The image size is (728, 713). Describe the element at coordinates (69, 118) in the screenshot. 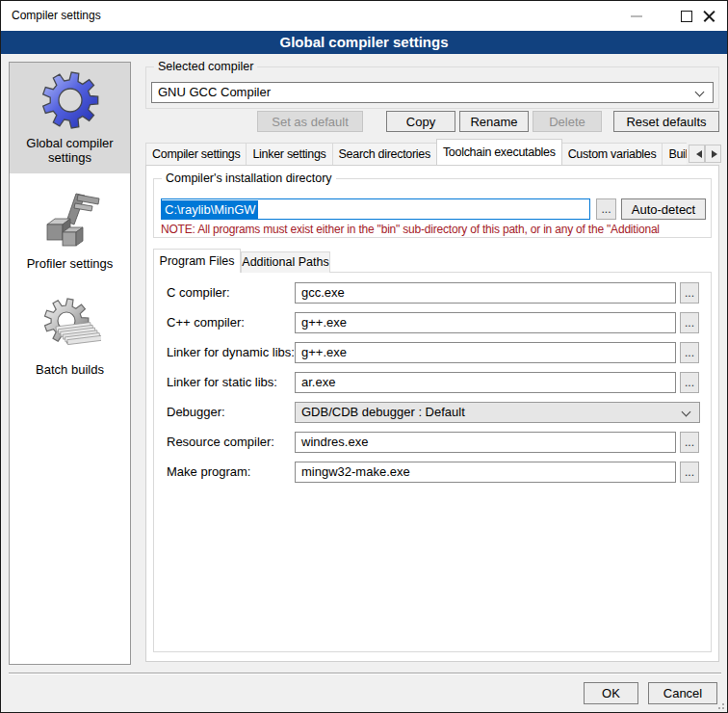

I see `sidebar-item-global-compiler-settings: Global compiler settings` at that location.